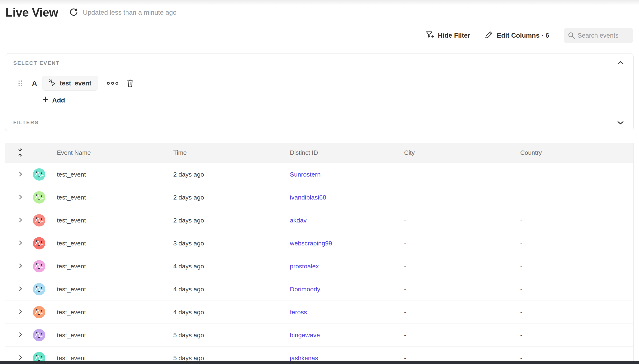  What do you see at coordinates (319, 335) in the screenshot?
I see `table-row: test_event 5 days ago bingewave - -` at bounding box center [319, 335].